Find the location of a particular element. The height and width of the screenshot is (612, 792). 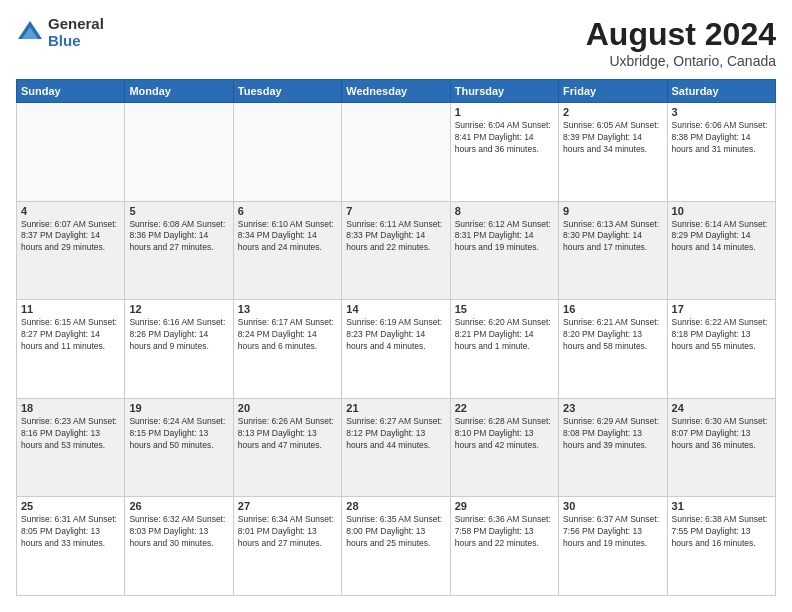

day-number: 28 is located at coordinates (396, 506).